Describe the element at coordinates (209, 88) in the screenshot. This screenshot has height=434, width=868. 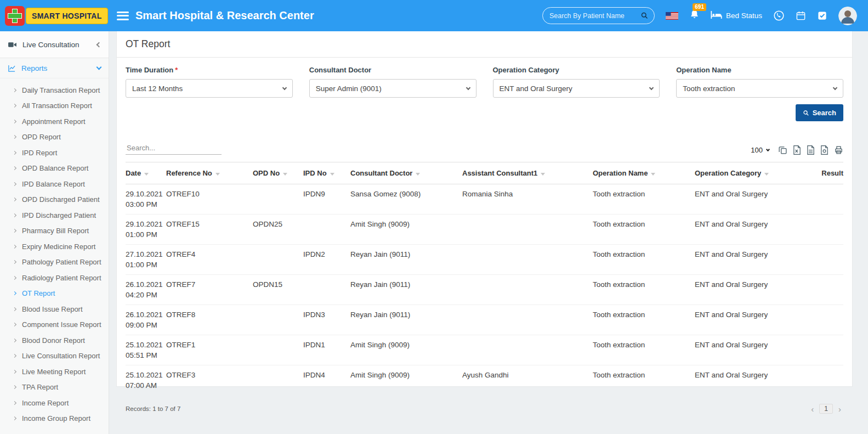
I see `time-duration-select: Last 12 Months` at that location.